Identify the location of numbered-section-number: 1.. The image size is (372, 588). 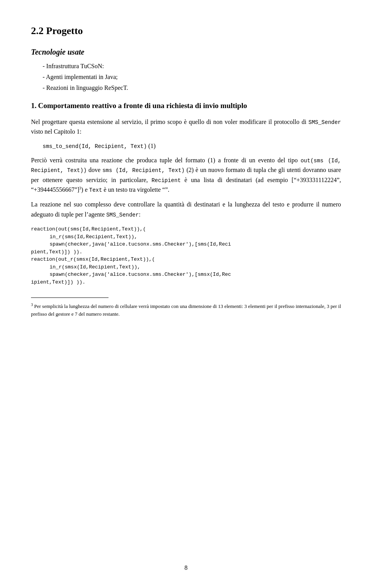
(34, 105).